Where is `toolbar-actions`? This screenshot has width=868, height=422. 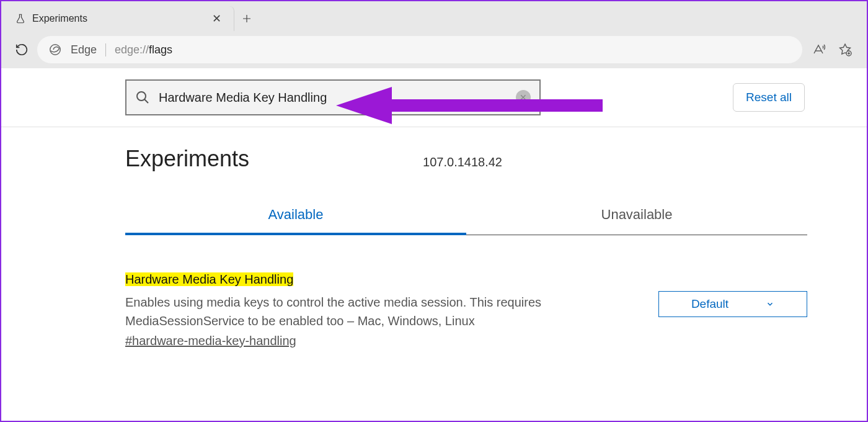 toolbar-actions is located at coordinates (831, 50).